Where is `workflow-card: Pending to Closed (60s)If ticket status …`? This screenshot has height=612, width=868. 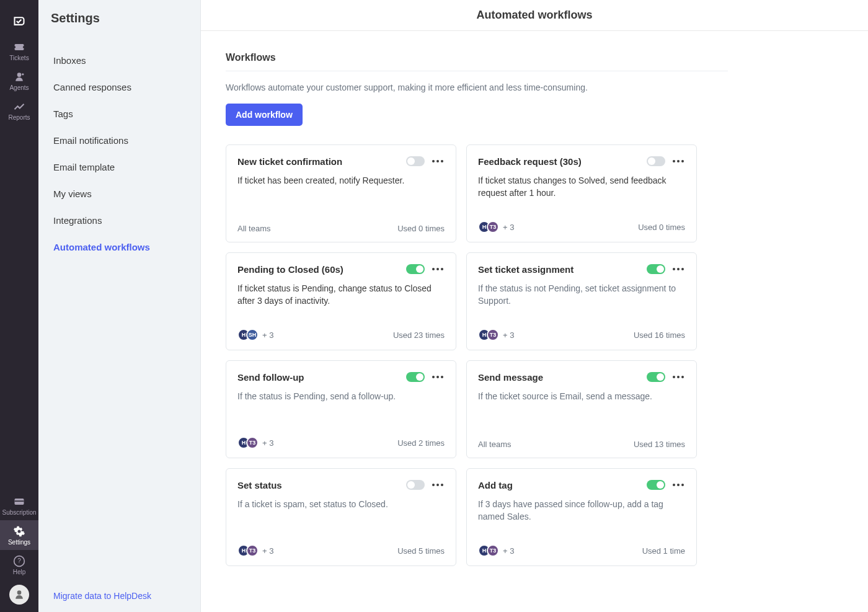
workflow-card: Pending to Closed (60s)If ticket status … is located at coordinates (341, 301).